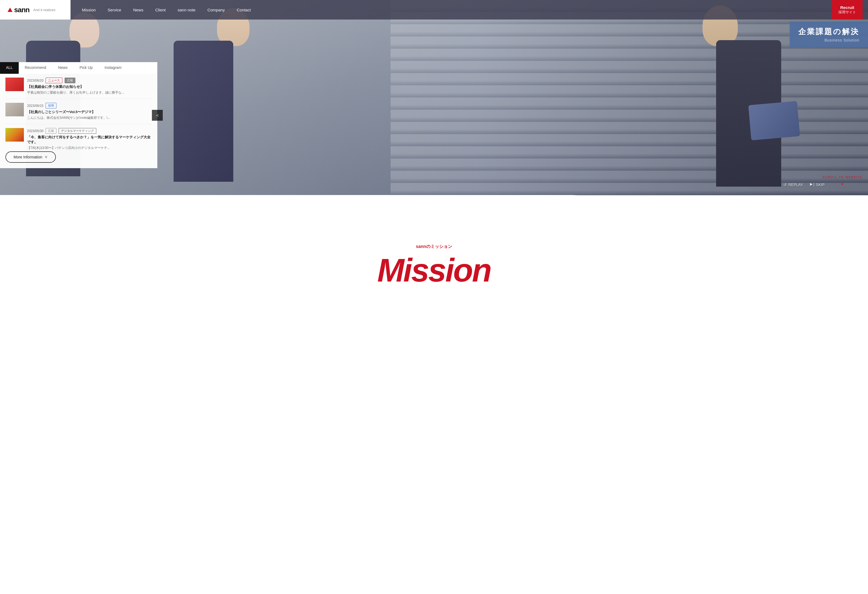 Image resolution: width=868 pixels, height=594 pixels. Describe the element at coordinates (79, 86) in the screenshot. I see `news-item-1: 2023/06/20 ニュース 広報 【社員総会に伴う休業のお知らせ】 平素は格…` at that location.